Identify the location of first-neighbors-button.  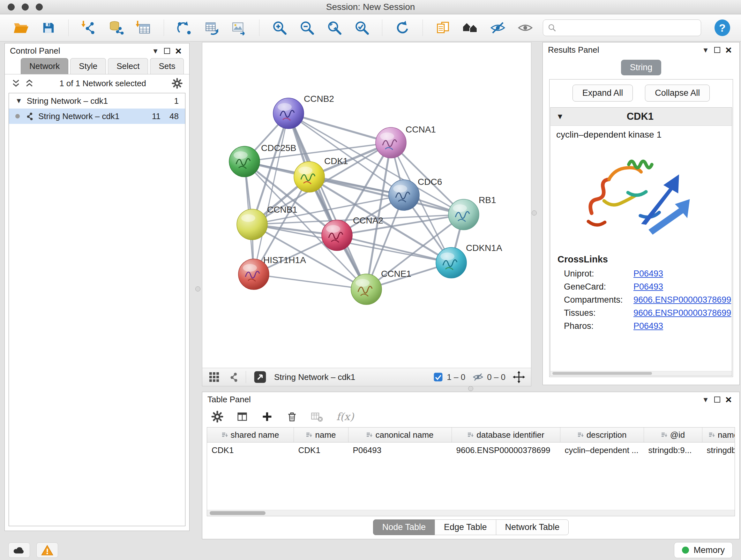
(184, 27).